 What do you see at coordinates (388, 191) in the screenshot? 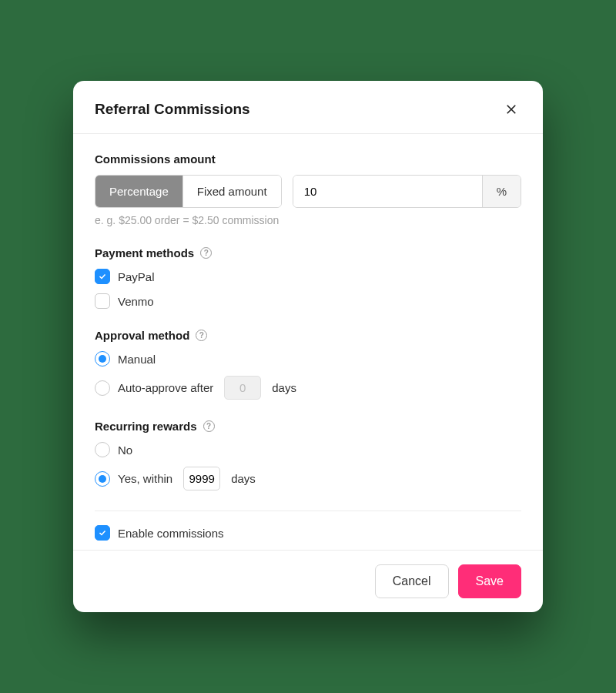
I see `commission-amount-input` at bounding box center [388, 191].